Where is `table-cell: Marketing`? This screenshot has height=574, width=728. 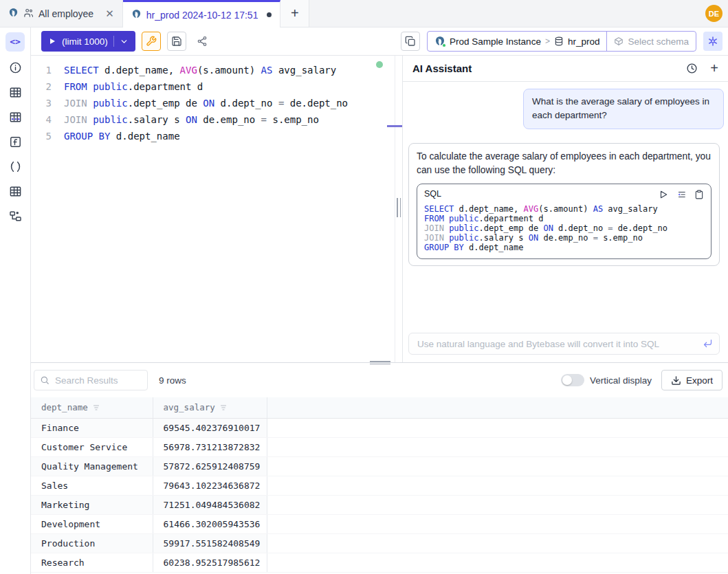 table-cell: Marketing is located at coordinates (92, 505).